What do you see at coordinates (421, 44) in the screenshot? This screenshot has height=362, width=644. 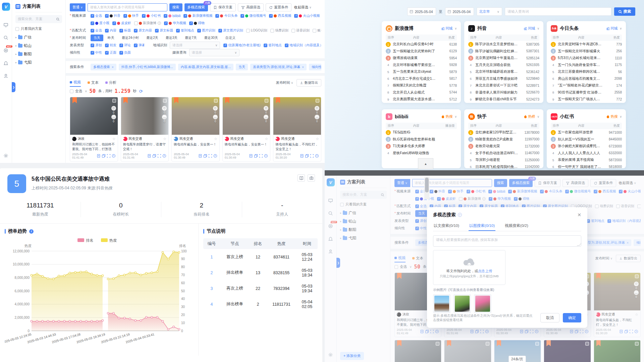 I see `hot-list-item: 1北京到长白山将仅需4小时6138` at bounding box center [421, 44].